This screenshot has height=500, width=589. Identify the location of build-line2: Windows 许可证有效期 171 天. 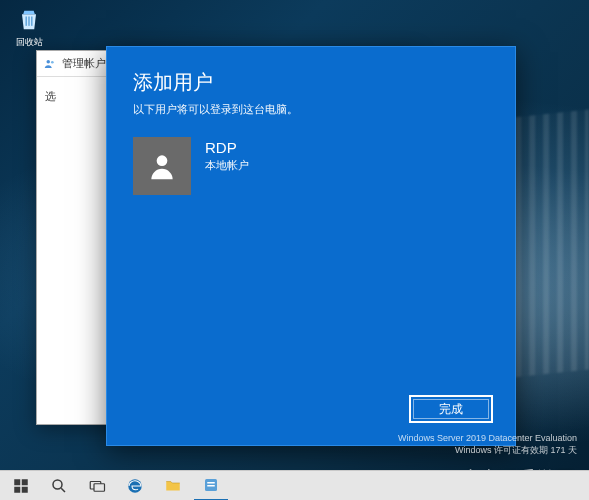
(488, 450).